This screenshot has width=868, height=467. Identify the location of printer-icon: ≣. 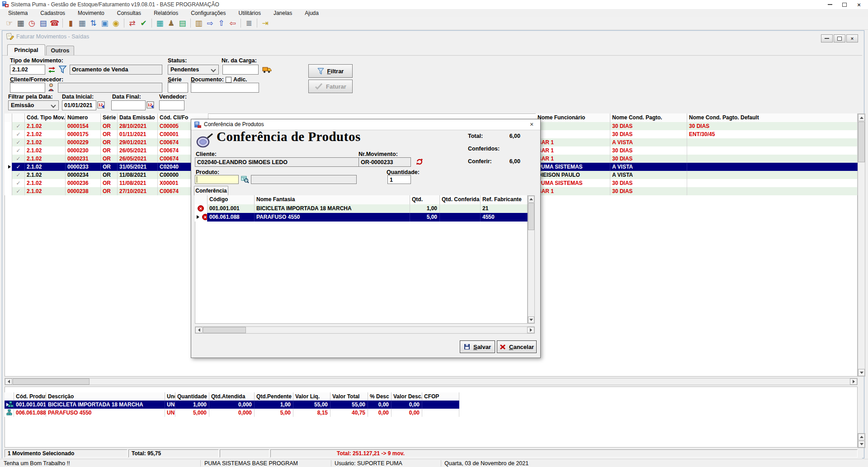
(249, 23).